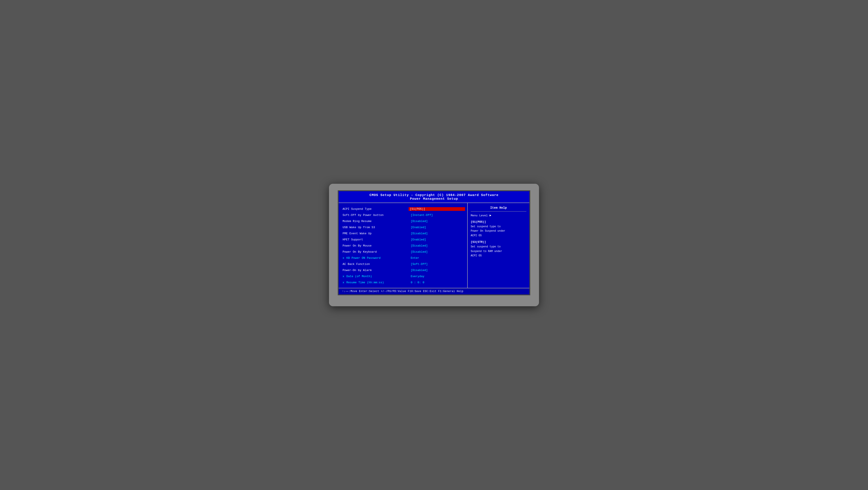 Image resolution: width=868 pixels, height=490 pixels. Describe the element at coordinates (437, 258) in the screenshot. I see `bios-value: Enter` at that location.